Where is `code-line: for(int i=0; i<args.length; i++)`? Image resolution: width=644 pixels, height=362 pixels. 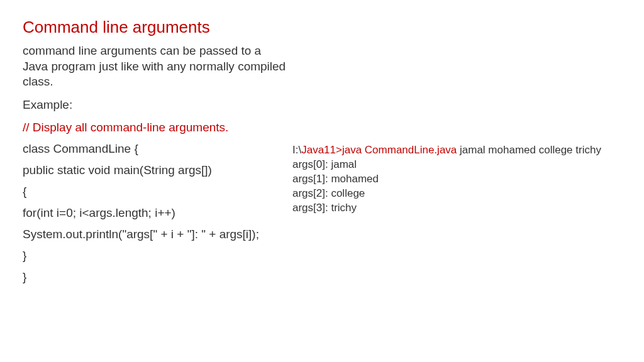
code-line: for(int i=0; i<args.length; i++) is located at coordinates (155, 213).